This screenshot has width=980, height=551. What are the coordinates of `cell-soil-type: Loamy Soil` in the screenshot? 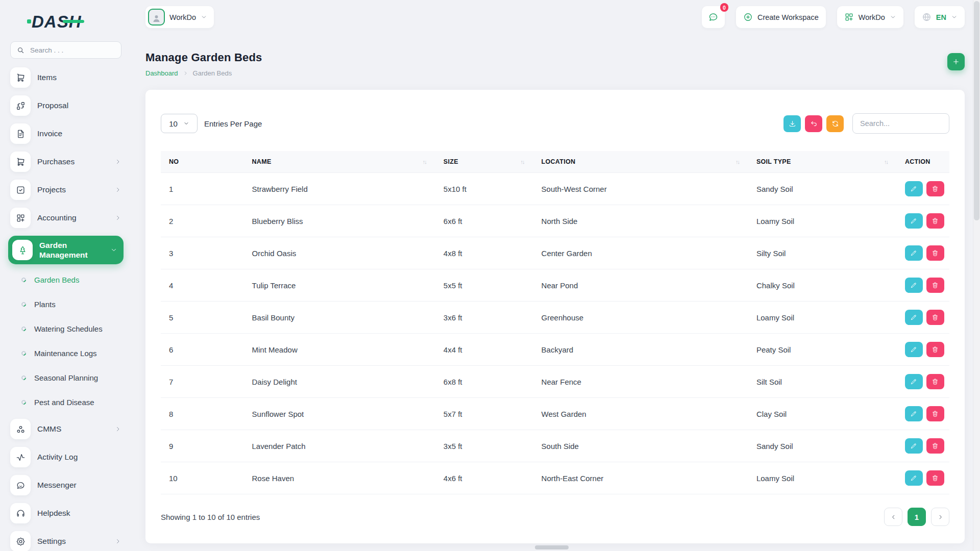 It's located at (826, 479).